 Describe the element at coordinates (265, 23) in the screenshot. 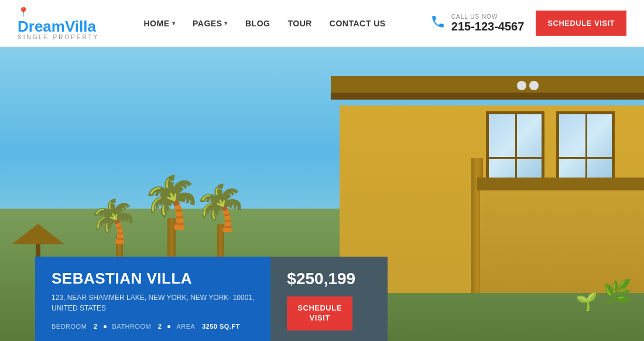

I see `main-nav: HOME ▾ PAGES ▾ BLOG TOUR CONTACT US` at that location.